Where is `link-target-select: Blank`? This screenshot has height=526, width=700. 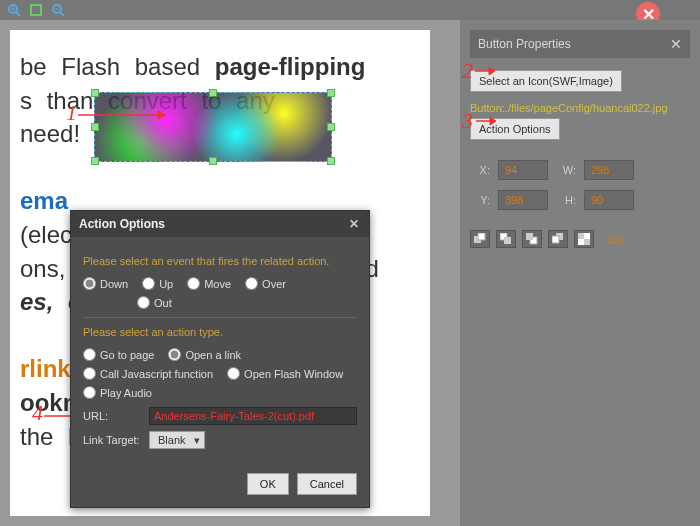 link-target-select: Blank is located at coordinates (177, 440).